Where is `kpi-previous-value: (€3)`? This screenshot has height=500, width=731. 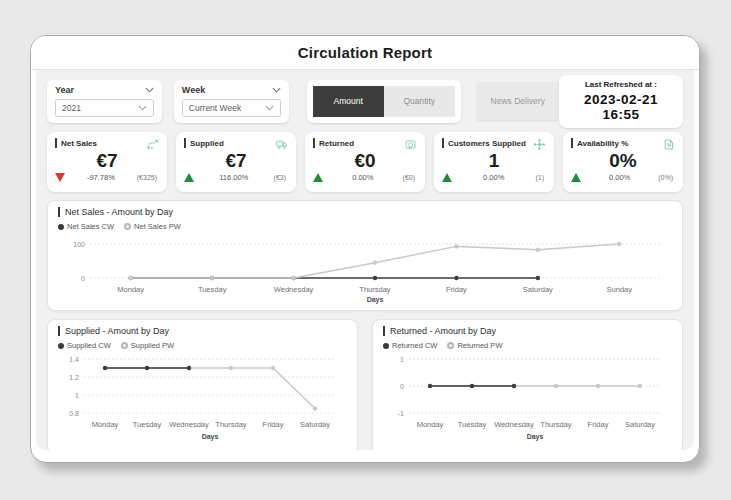 kpi-previous-value: (€3) is located at coordinates (281, 178).